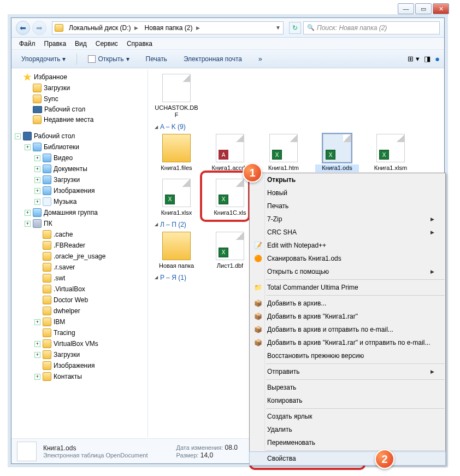 The width and height of the screenshot is (460, 476). What do you see at coordinates (347, 303) in the screenshot?
I see `context-menu-item: 📦Добавить в архив...` at bounding box center [347, 303].